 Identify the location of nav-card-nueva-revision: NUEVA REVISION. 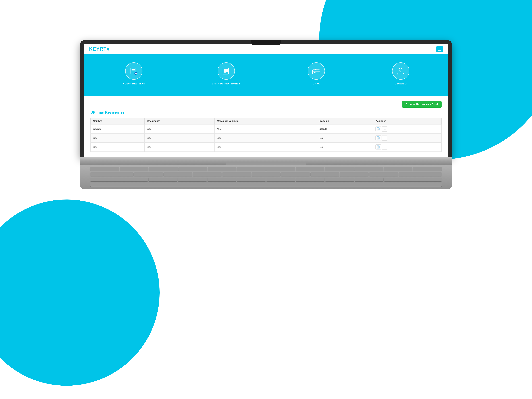
(134, 74).